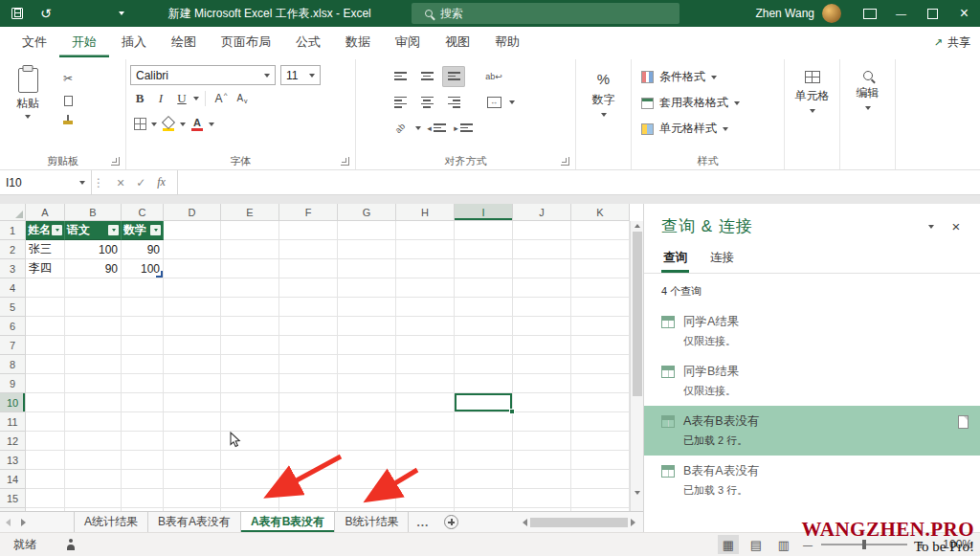 The height and width of the screenshot is (556, 980). Describe the element at coordinates (13, 326) in the screenshot. I see `row-header-6: 6` at that location.